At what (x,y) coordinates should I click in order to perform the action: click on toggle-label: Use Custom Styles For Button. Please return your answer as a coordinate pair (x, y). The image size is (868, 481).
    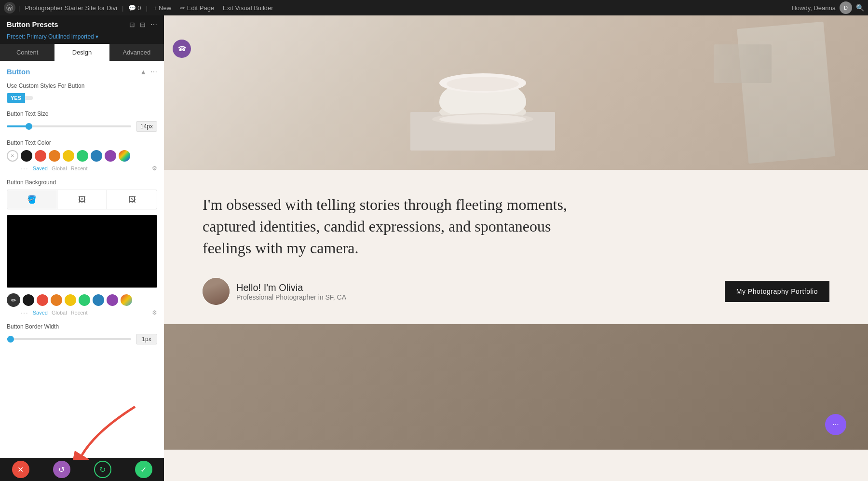
    Looking at the image, I should click on (82, 86).